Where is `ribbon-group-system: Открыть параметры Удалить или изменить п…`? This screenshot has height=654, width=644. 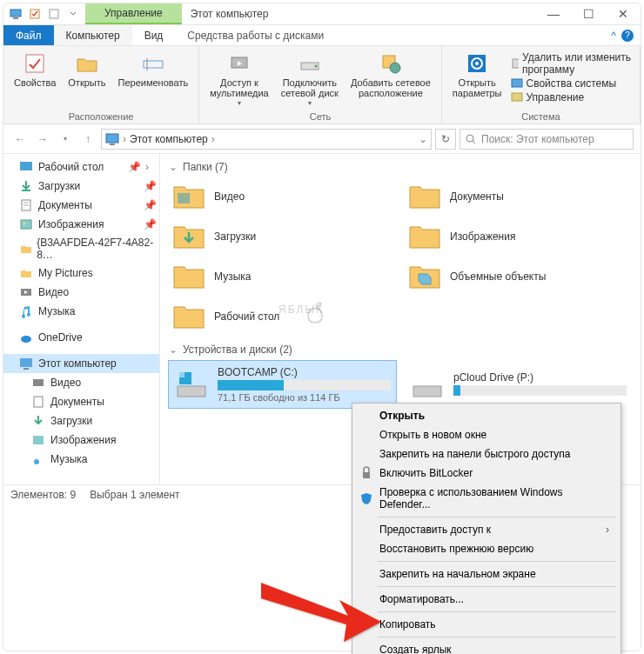 ribbon-group-system: Открыть параметры Удалить или изменить п… is located at coordinates (541, 85).